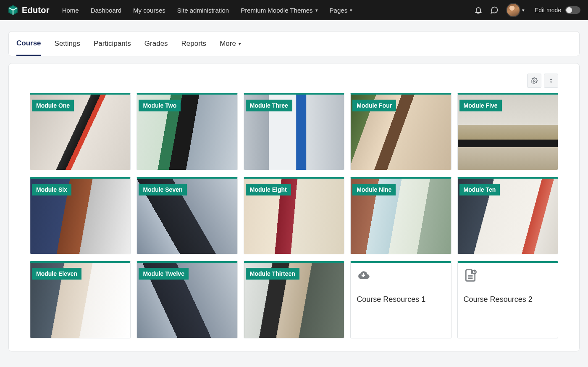 Image resolution: width=588 pixels, height=367 pixels. What do you see at coordinates (187, 300) in the screenshot?
I see `tile-module: Module Twelve` at bounding box center [187, 300].